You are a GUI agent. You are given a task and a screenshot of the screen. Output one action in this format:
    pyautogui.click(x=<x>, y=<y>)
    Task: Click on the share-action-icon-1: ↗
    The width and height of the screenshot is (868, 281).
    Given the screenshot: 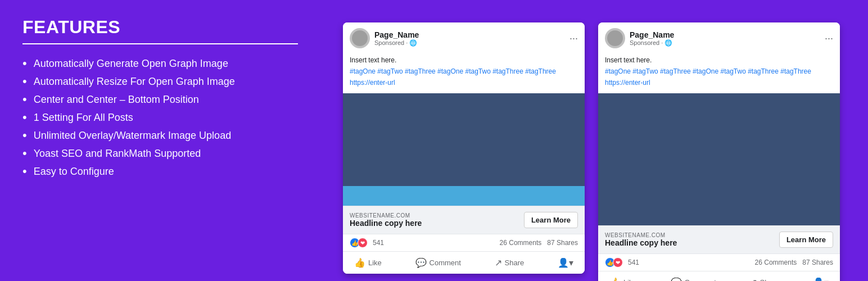 What is the action you would take?
    pyautogui.click(x=498, y=263)
    